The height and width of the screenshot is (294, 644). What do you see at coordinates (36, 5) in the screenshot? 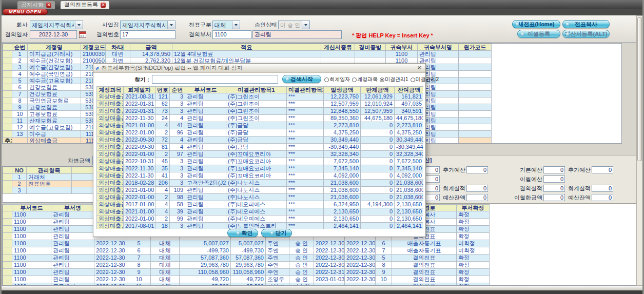
I see `tab-notice: 공지사항 ✕` at bounding box center [36, 5].